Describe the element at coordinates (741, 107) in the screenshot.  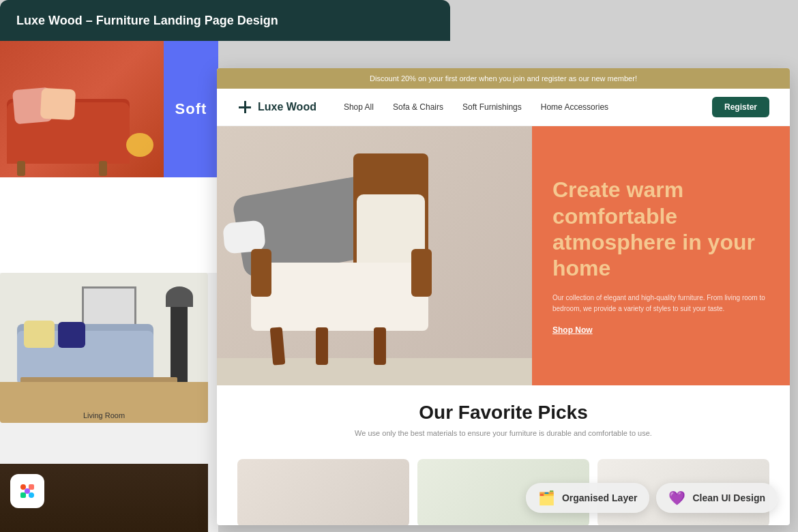
I see `register-button: Register` at that location.